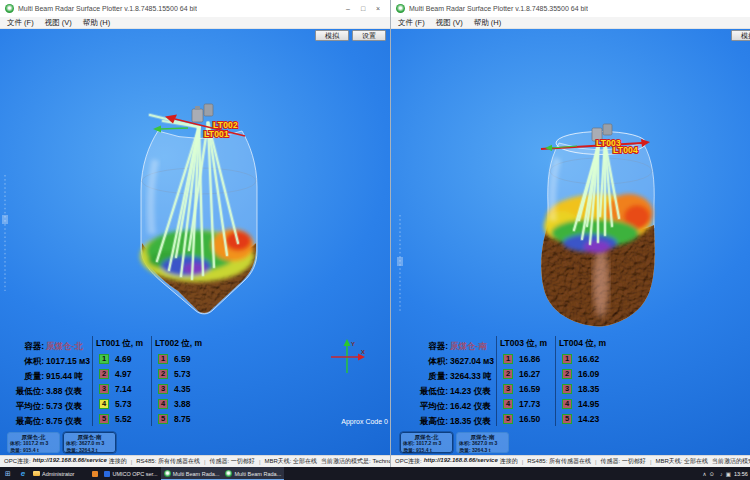  Describe the element at coordinates (202, 113) in the screenshot. I see `sensor-devices` at that location.